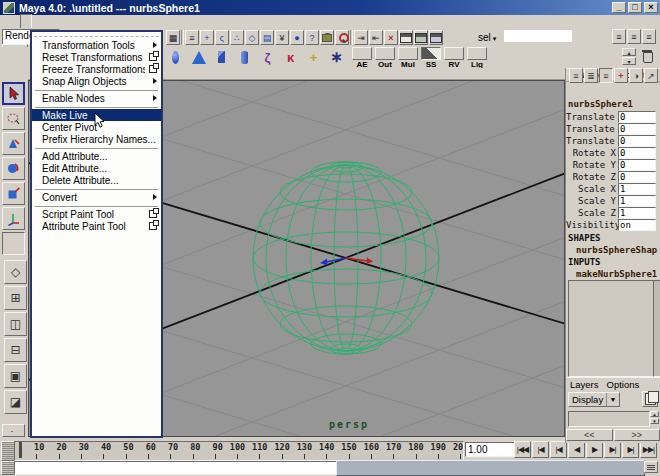 The width and height of the screenshot is (660, 476). Describe the element at coordinates (648, 56) in the screenshot. I see `trash-icon` at that location.